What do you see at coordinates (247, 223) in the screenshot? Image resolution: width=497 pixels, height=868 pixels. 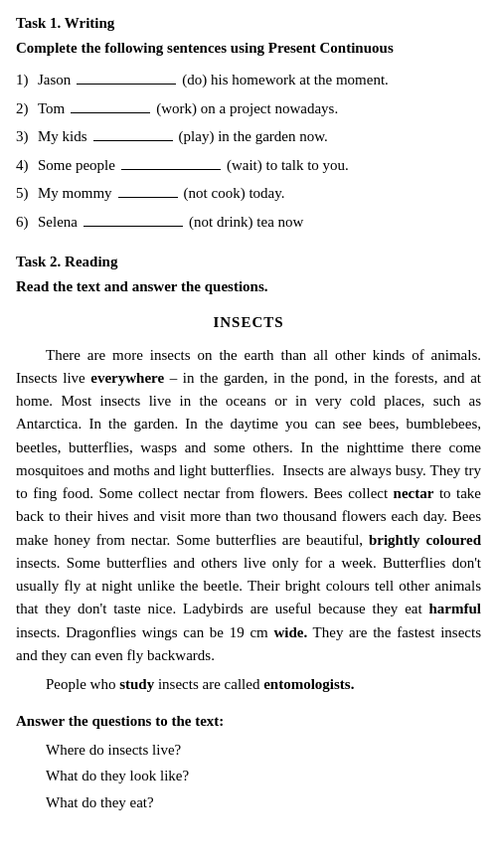 I see `sentence-hint-6: (not drink) tea now` at bounding box center [247, 223].